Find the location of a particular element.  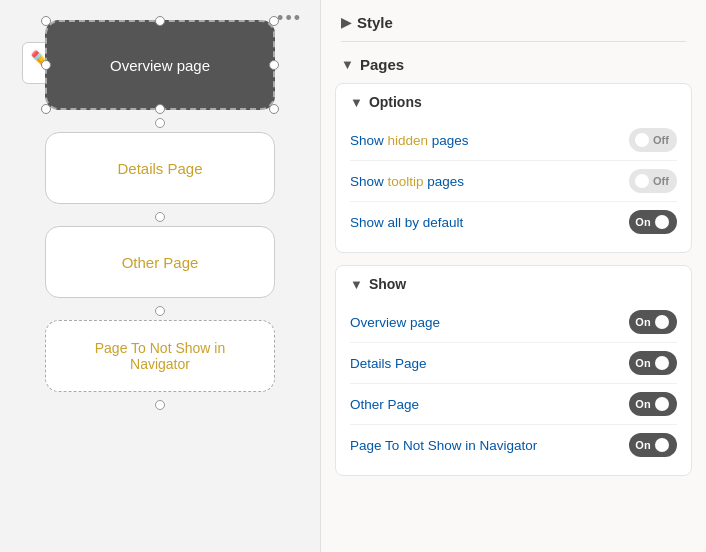

show-all-by-default-label: Show all by default is located at coordinates (406, 222).